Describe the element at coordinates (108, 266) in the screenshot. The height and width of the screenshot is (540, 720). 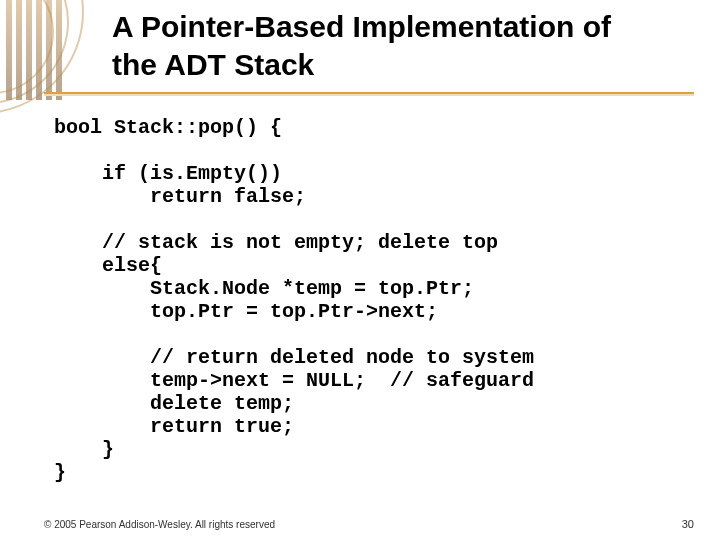
I see `code-line: else{` at that location.